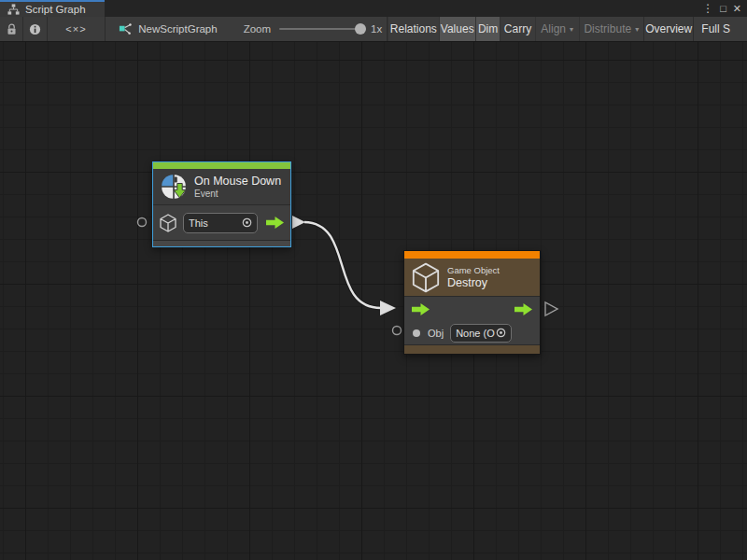 The width and height of the screenshot is (747, 560). I want to click on value-port-dot, so click(416, 333).